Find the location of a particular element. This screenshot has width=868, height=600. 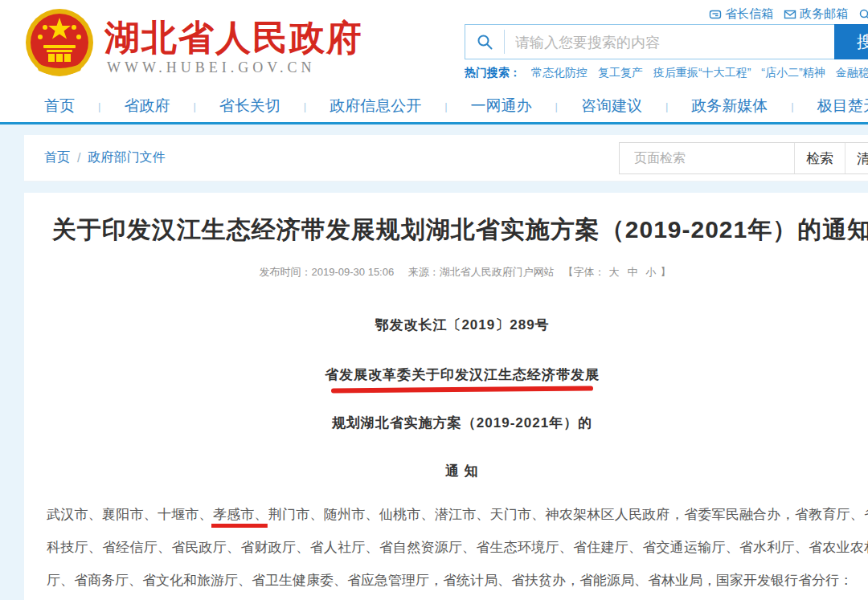

hot-search-item: 疫后重振“十大工程” is located at coordinates (702, 73).